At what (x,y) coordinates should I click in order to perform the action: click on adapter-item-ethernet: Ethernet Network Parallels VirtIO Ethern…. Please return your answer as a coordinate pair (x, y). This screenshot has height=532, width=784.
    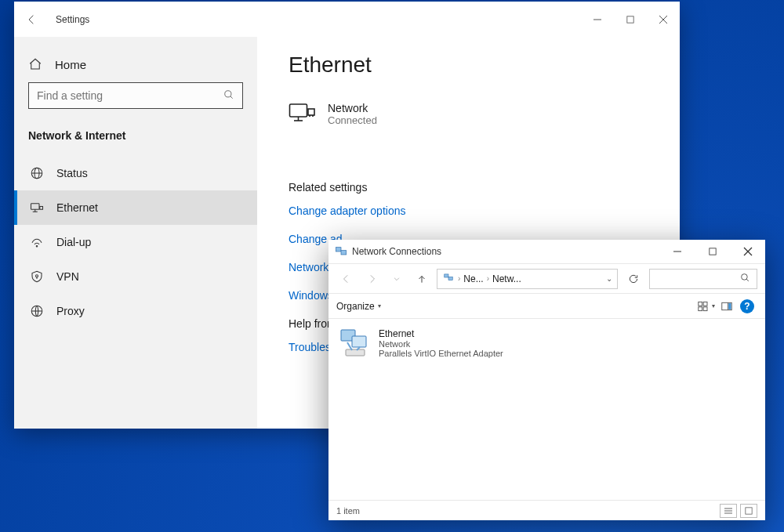
    Looking at the image, I should click on (440, 344).